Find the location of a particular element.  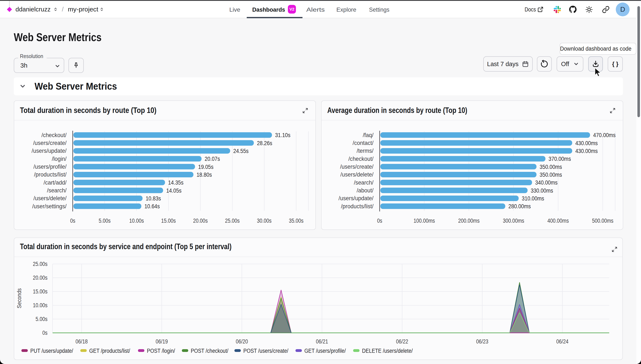

svg-text: 06/22 is located at coordinates (402, 342).